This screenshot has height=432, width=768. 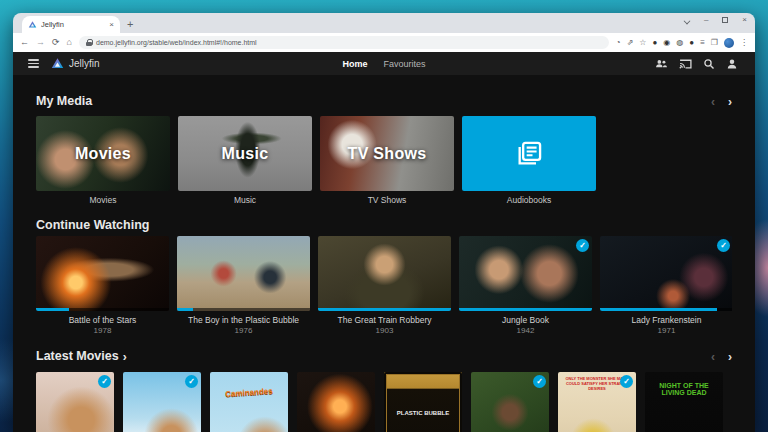 I want to click on extension-icon-3: ◉, so click(x=666, y=43).